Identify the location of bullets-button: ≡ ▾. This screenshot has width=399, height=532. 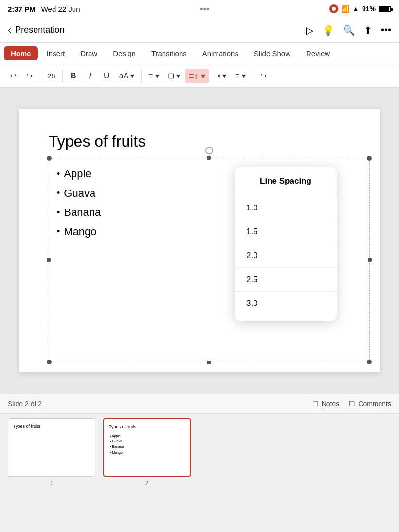
(154, 76).